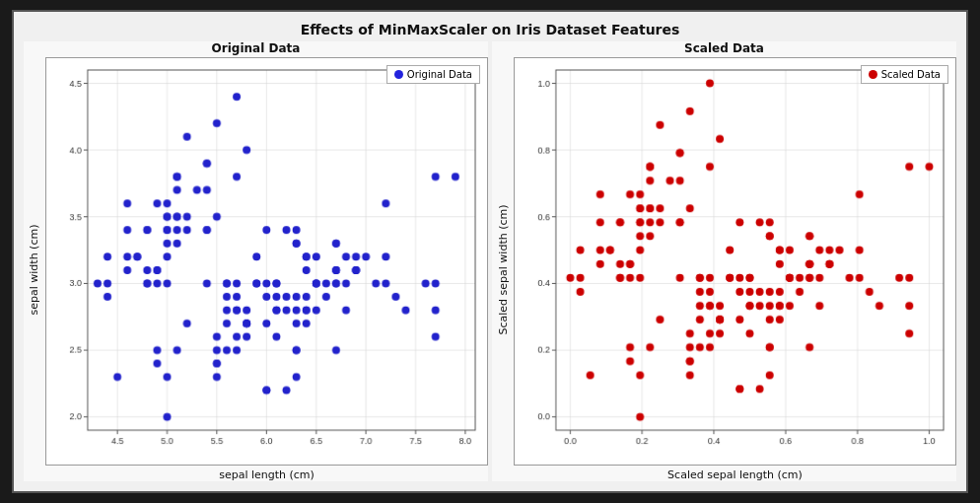 Image resolution: width=980 pixels, height=503 pixels. Describe the element at coordinates (491, 30) in the screenshot. I see `figure-title: Effects of MinMaxScaler on Iris Dataset …` at that location.